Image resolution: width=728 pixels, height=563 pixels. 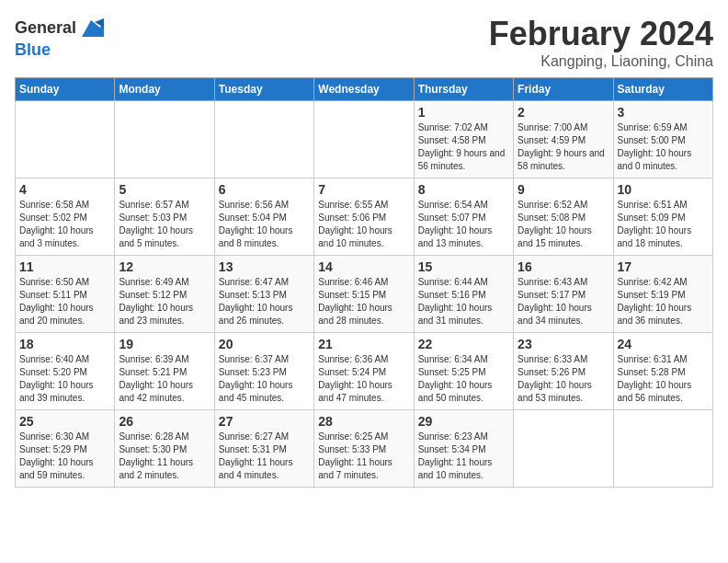 What do you see at coordinates (664, 302) in the screenshot?
I see `day-info: Sunrise: 6:42 AM Sunset: 5:19 PM Dayligh…` at bounding box center [664, 302].